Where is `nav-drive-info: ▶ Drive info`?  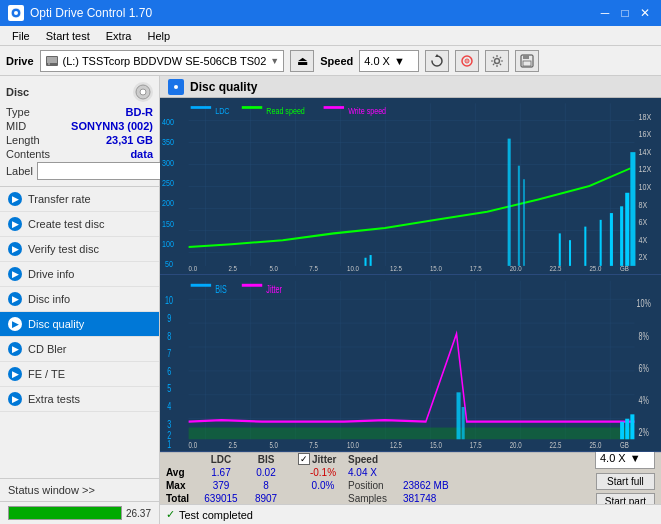
nav-drive-info: ▶ Drive info is located at coordinates (80, 274).